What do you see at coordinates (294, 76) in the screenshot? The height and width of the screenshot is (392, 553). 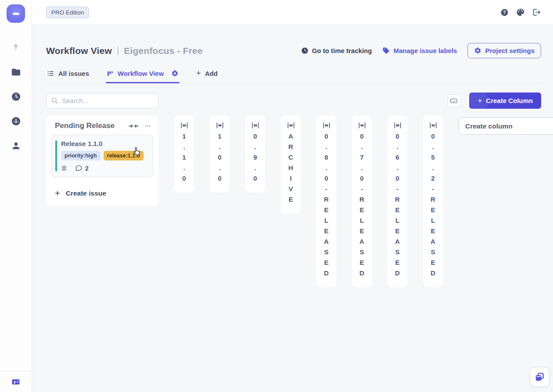 I see `tab-bar: All issues Workflow View + Add` at bounding box center [294, 76].